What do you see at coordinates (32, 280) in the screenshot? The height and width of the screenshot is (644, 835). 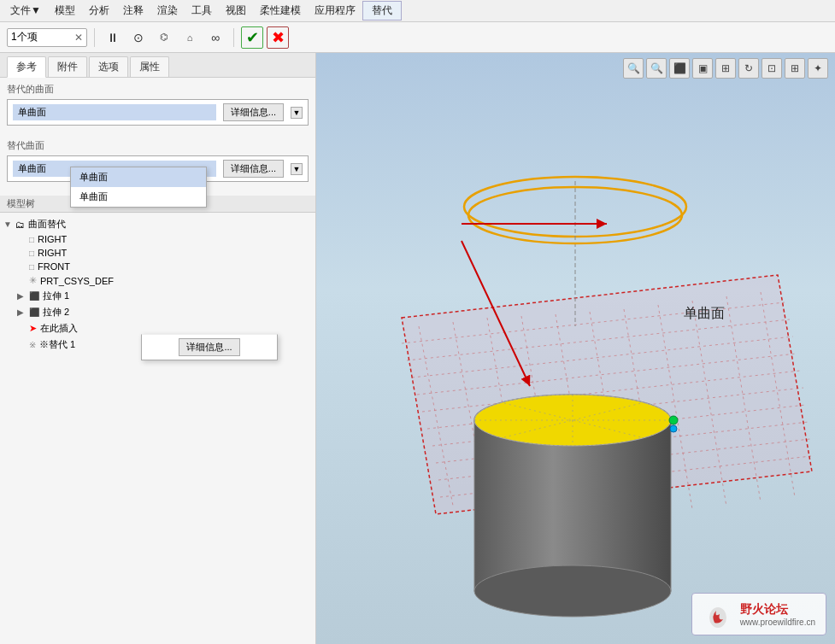 I see `csys-icon: ✳` at bounding box center [32, 280].